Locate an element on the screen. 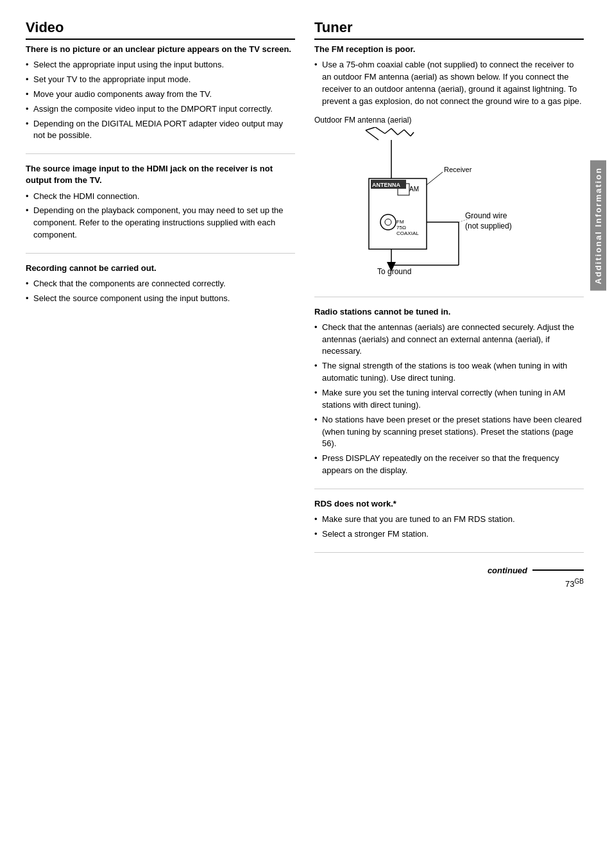 The height and width of the screenshot is (868, 612). svg-text: Receiver is located at coordinates (458, 169).